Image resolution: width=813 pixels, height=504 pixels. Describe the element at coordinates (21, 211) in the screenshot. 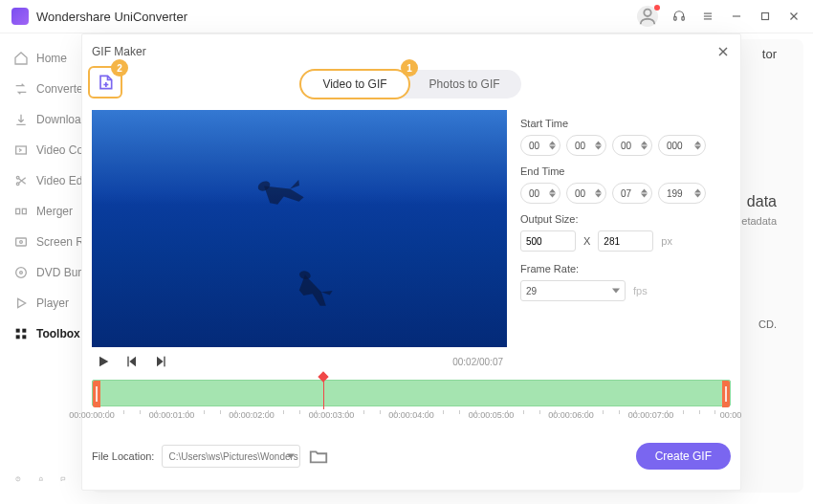

I see `merge-icon` at that location.